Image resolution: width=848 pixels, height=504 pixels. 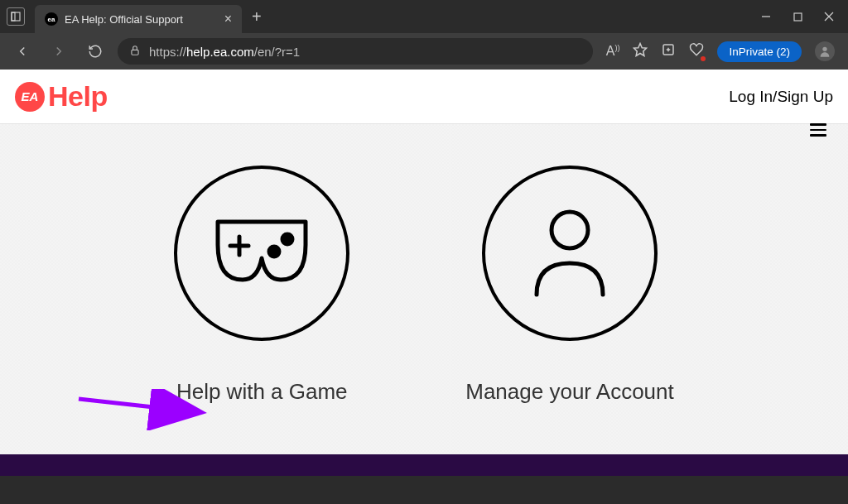 I want to click on forward-button, so click(x=59, y=51).